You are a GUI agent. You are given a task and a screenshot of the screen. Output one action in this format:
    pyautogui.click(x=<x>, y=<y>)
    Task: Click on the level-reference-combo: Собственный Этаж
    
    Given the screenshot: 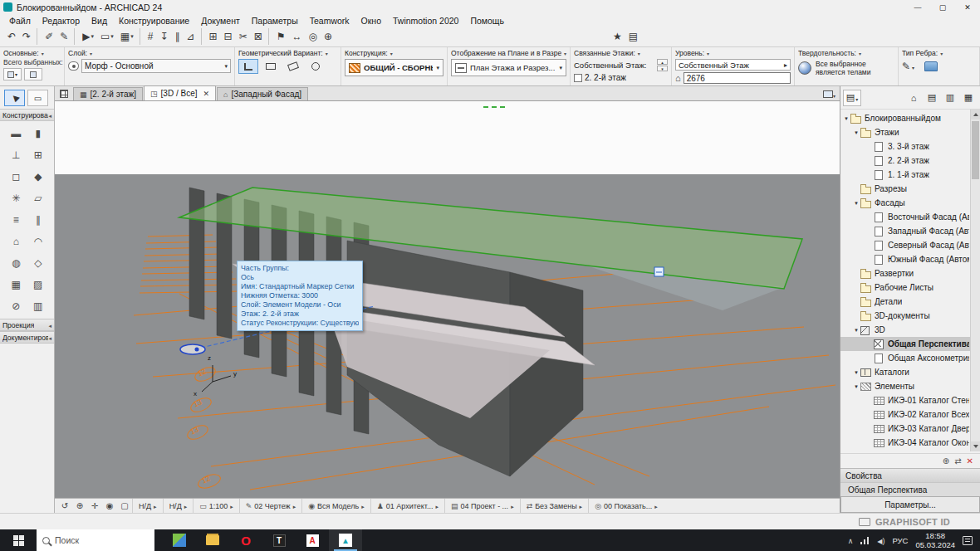 What is the action you would take?
    pyautogui.click(x=733, y=65)
    